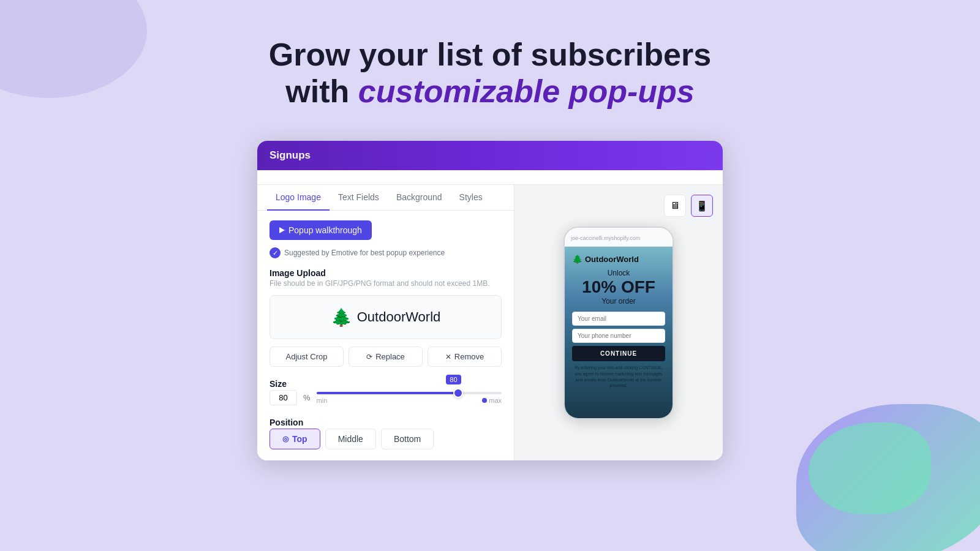 Image resolution: width=980 pixels, height=551 pixels. Describe the element at coordinates (282, 230) in the screenshot. I see `play-icon` at that location.